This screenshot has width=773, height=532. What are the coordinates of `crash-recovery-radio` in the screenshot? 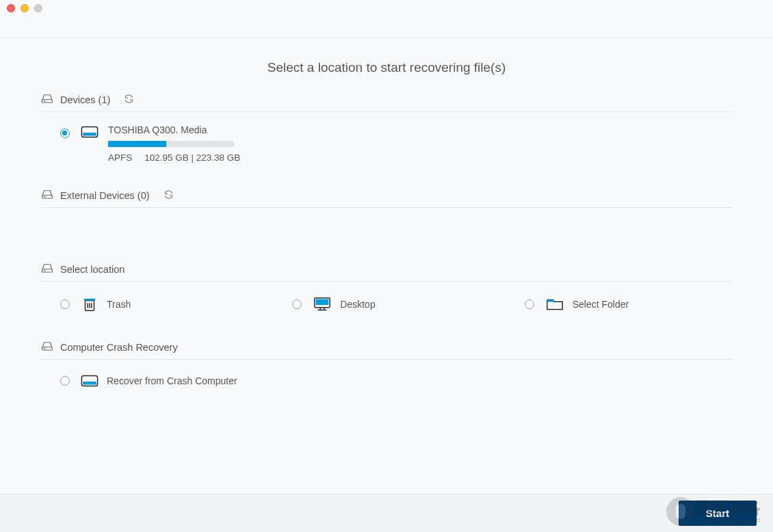 It's located at (65, 381).